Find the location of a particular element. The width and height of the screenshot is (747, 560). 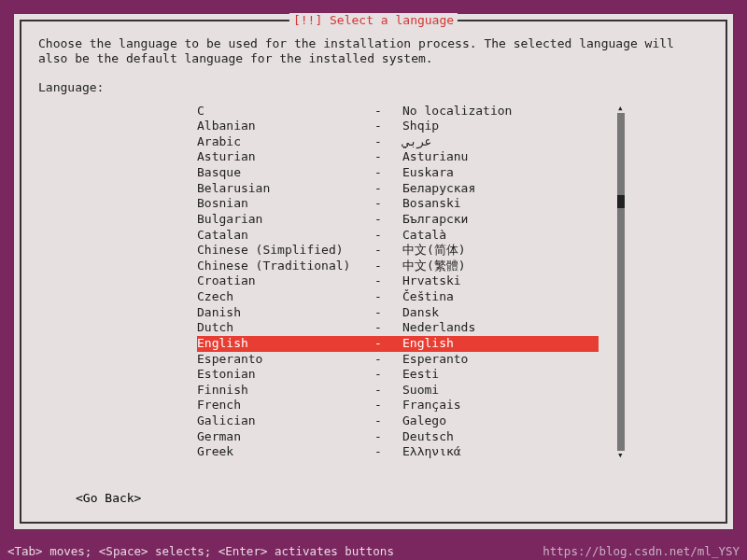

language-option: Dutch-Nederlands is located at coordinates (398, 329).